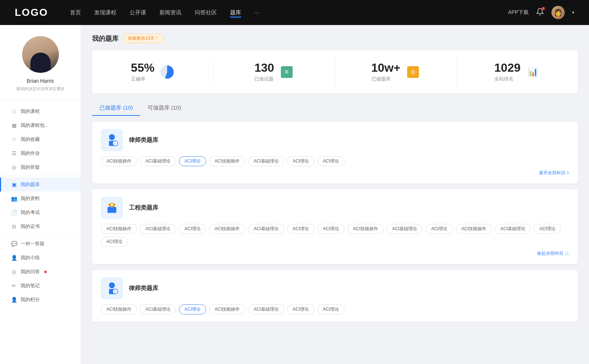 This screenshot has height=364, width=589. Describe the element at coordinates (518, 72) in the screenshot. I see `stat-ranking: 1029 全站排名 📊` at that location.